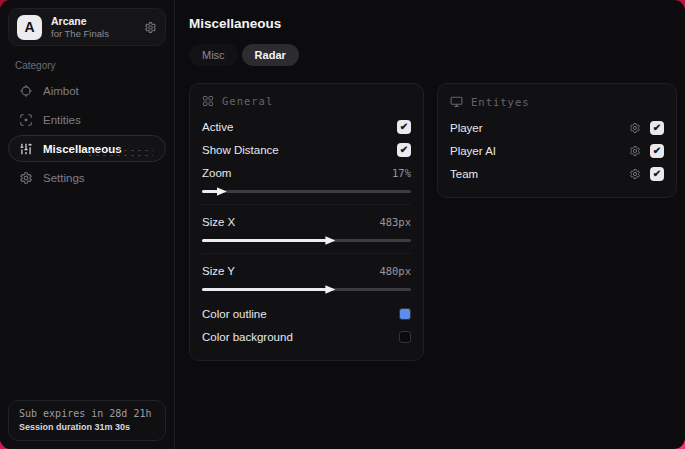  Describe the element at coordinates (82, 149) in the screenshot. I see `sidebar-item-label: Miscellaneous` at that location.